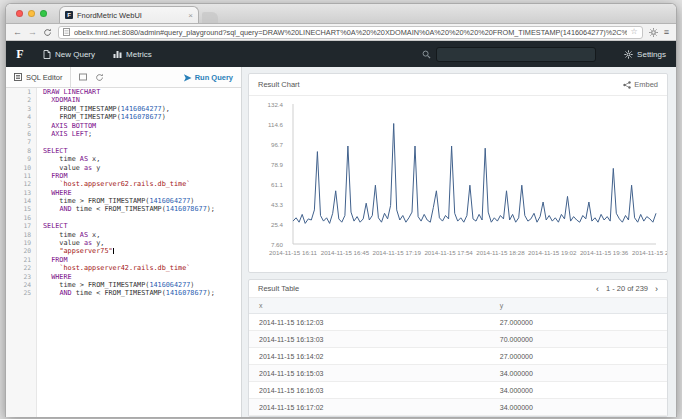 This screenshot has width=682, height=419. I want to click on x-axis-tick: 2014-11-15 17:54, so click(448, 252).